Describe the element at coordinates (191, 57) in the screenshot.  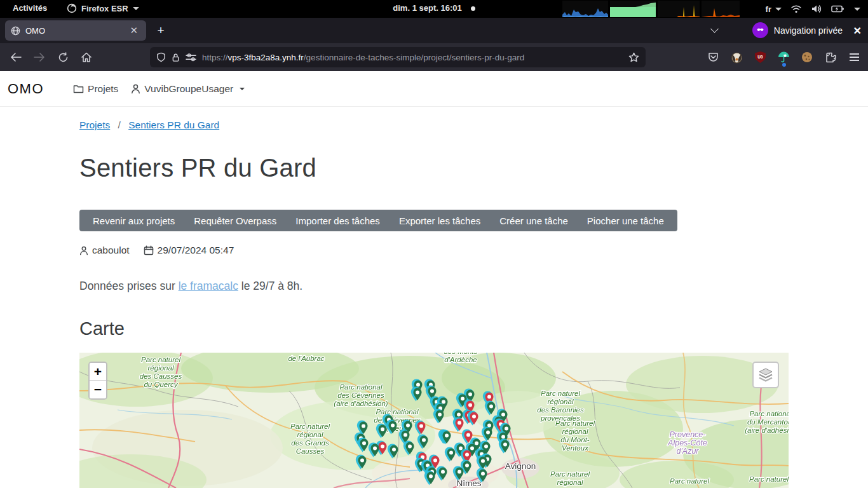
I see `permissions-icon` at that location.